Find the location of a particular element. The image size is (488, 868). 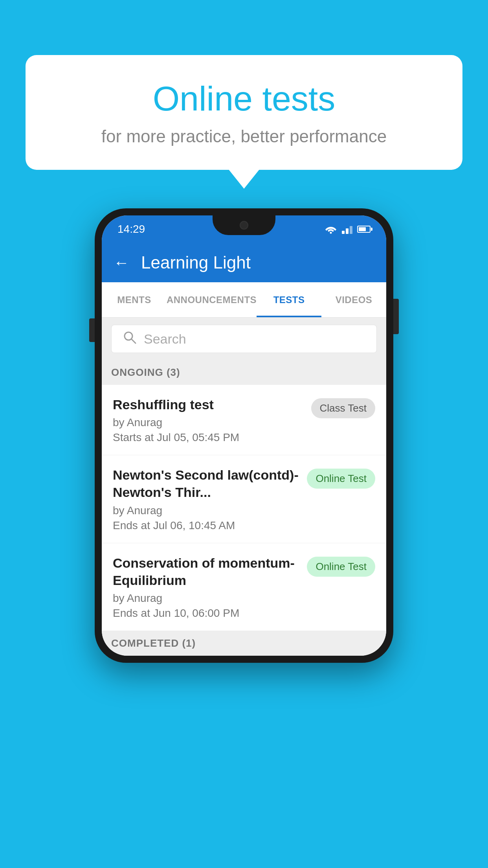

test-item-2: Newton's Second law(contd)-Newton's Thir… is located at coordinates (244, 499).